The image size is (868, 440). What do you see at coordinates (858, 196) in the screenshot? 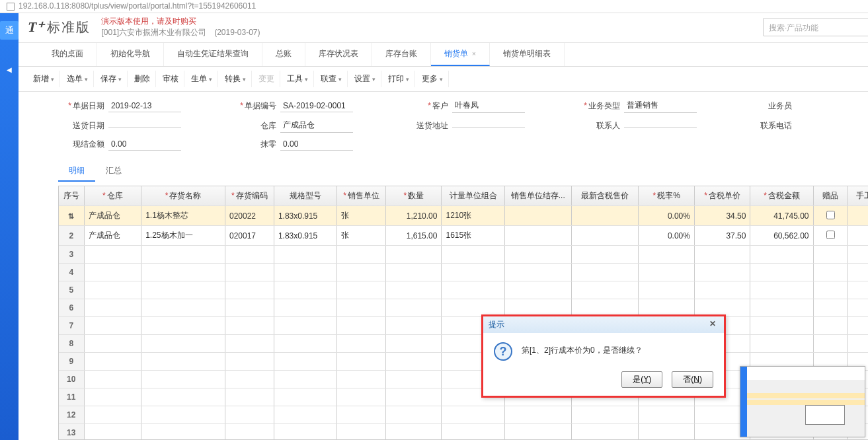
I see `col-header-14: 手工确定成` at bounding box center [858, 196].